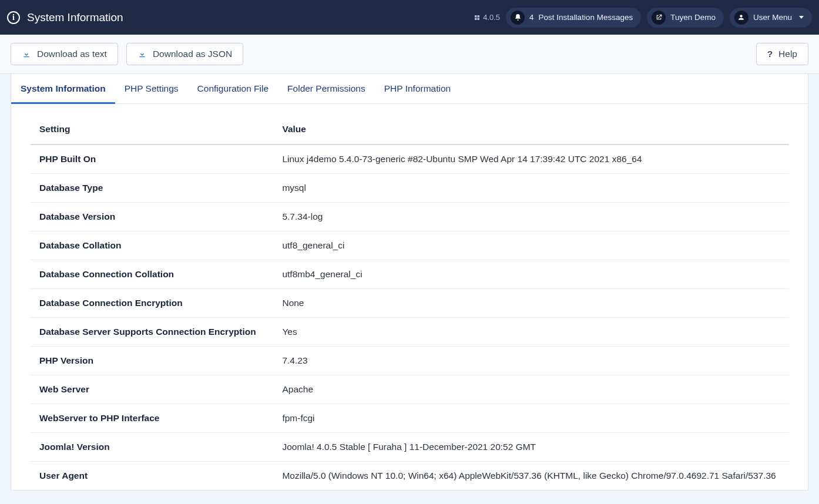 The height and width of the screenshot is (504, 819). What do you see at coordinates (410, 89) in the screenshot?
I see `tabs: System Information PHP Settings Configur…` at bounding box center [410, 89].